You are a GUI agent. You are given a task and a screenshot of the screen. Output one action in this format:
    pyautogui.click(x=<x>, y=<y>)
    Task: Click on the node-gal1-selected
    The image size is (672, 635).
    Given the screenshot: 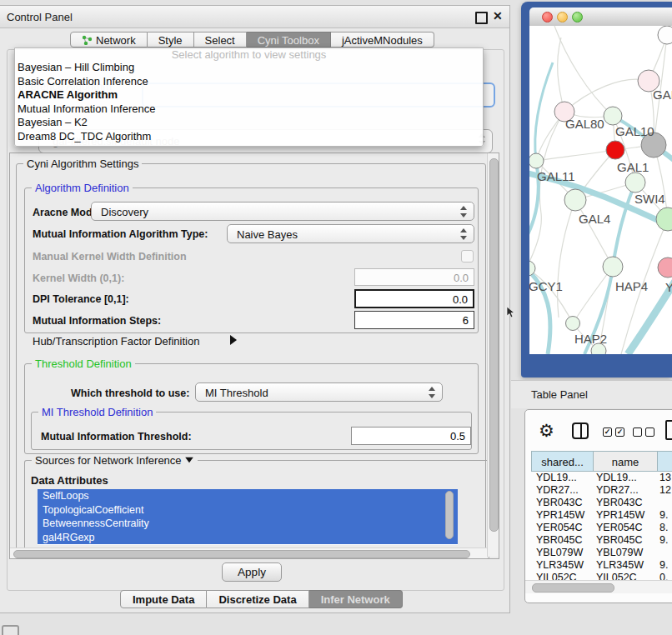 What is the action you would take?
    pyautogui.click(x=615, y=150)
    